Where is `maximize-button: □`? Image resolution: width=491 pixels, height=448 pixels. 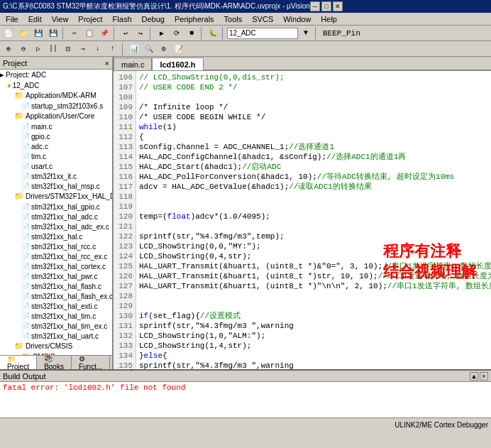
maximize-button: □ is located at coordinates (326, 6).